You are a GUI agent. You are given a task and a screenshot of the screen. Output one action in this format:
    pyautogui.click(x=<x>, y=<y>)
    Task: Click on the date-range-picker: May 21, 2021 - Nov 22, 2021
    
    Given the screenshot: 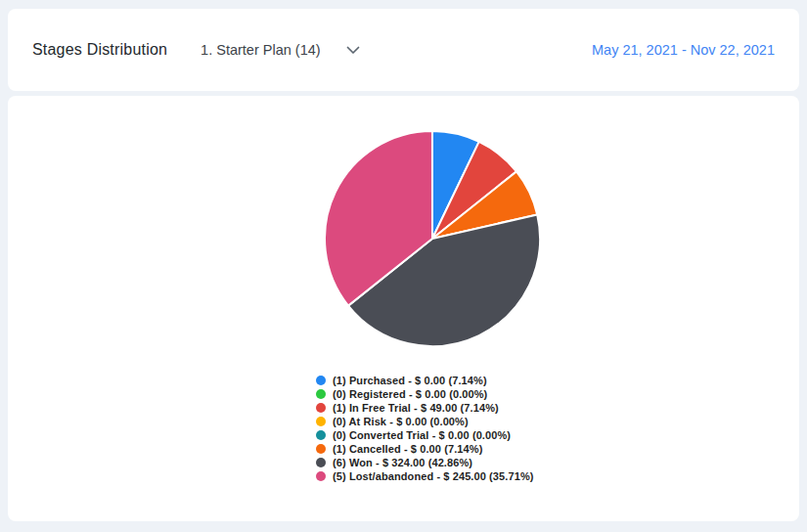 What is the action you would take?
    pyautogui.click(x=683, y=50)
    